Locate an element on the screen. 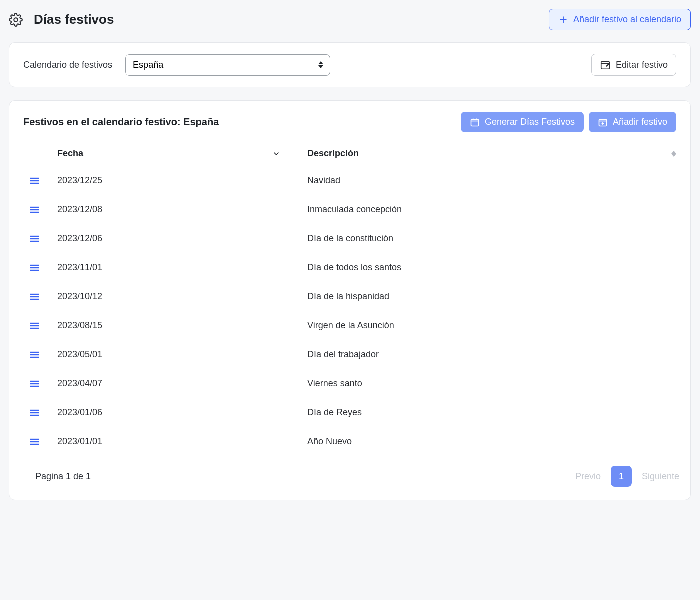 Image resolution: width=700 pixels, height=600 pixels. cell-fecha: 2023/12/06 is located at coordinates (182, 239).